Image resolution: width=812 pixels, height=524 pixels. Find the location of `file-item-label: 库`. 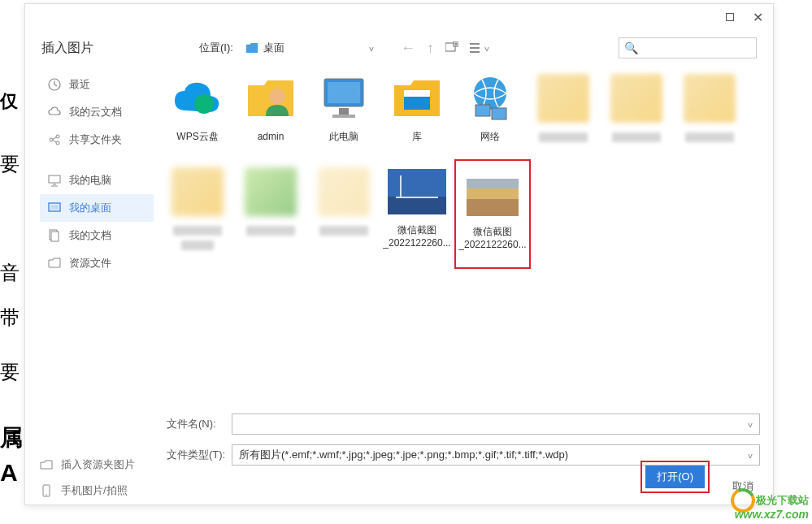

file-item-label: 库 is located at coordinates (417, 137).